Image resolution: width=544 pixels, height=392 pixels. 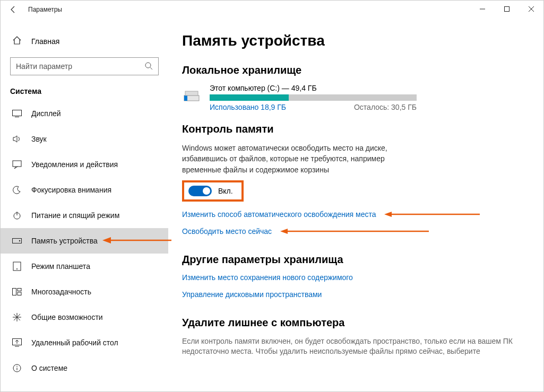 What do you see at coordinates (355, 129) in the screenshot?
I see `storage-sense-heading: Контроль памяти` at bounding box center [355, 129].